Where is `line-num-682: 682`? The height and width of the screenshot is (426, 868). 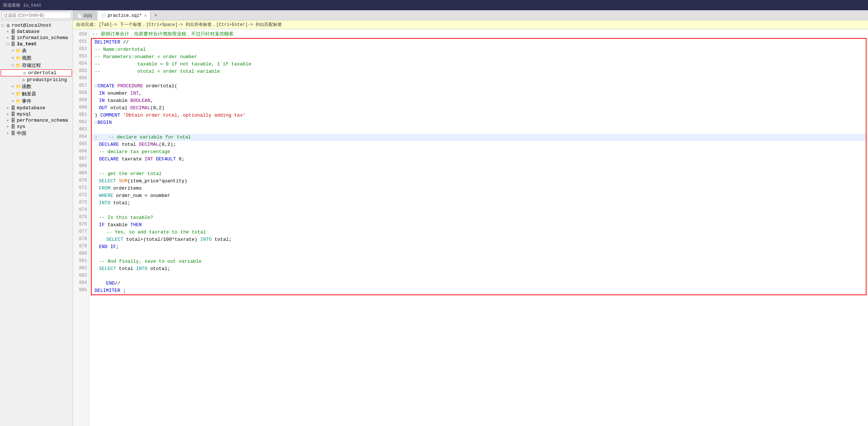 line-num-682: 682 is located at coordinates (81, 268).